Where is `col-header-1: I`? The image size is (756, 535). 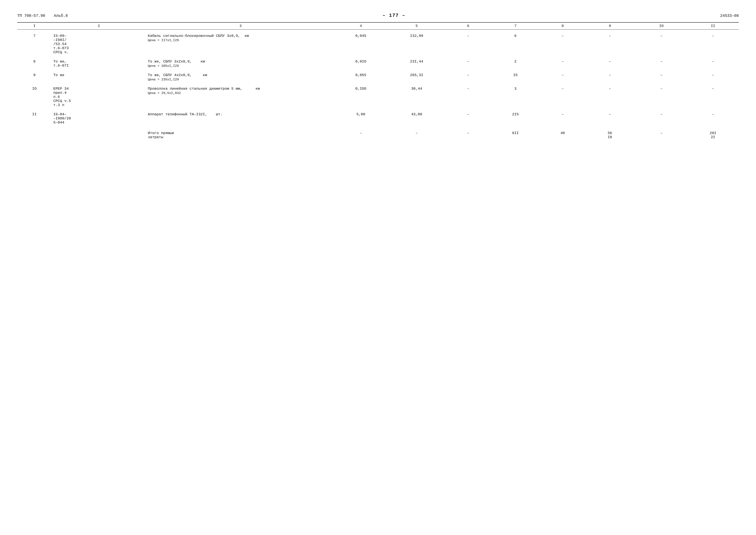
col-header-1: I is located at coordinates (34, 26).